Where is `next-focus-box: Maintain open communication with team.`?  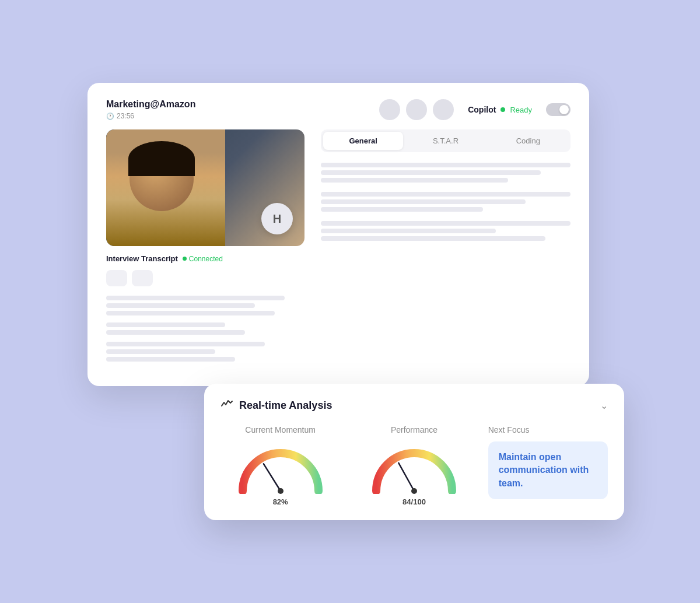
next-focus-box: Maintain open communication with team. is located at coordinates (548, 470).